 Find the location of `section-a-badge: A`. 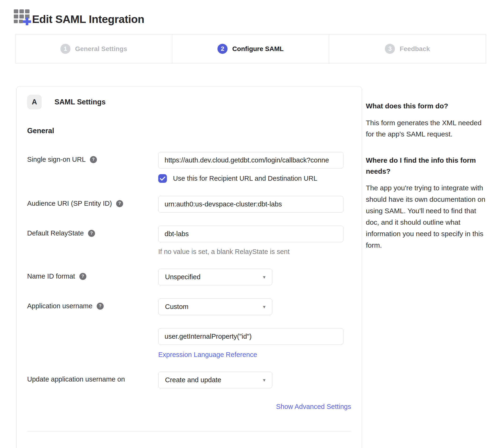

section-a-badge: A is located at coordinates (34, 102).